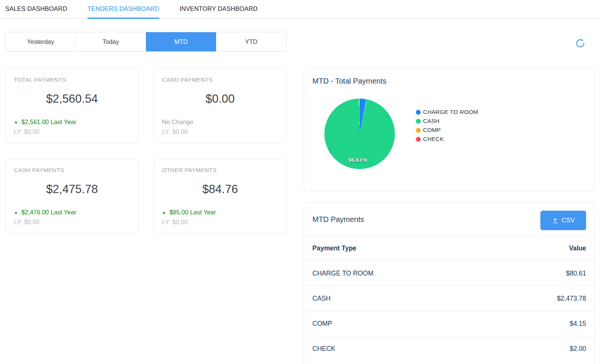 The image size is (600, 364). What do you see at coordinates (36, 9) in the screenshot?
I see `tab-sales-dashboard: SALES DASHBOARD` at bounding box center [36, 9].